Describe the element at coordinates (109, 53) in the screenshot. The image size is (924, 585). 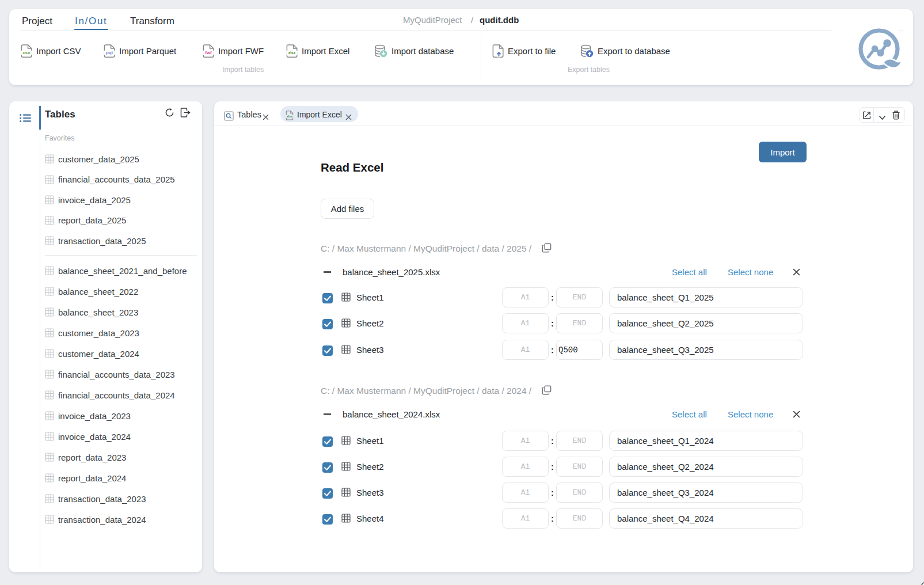
I see `svg-text: pqt` at that location.